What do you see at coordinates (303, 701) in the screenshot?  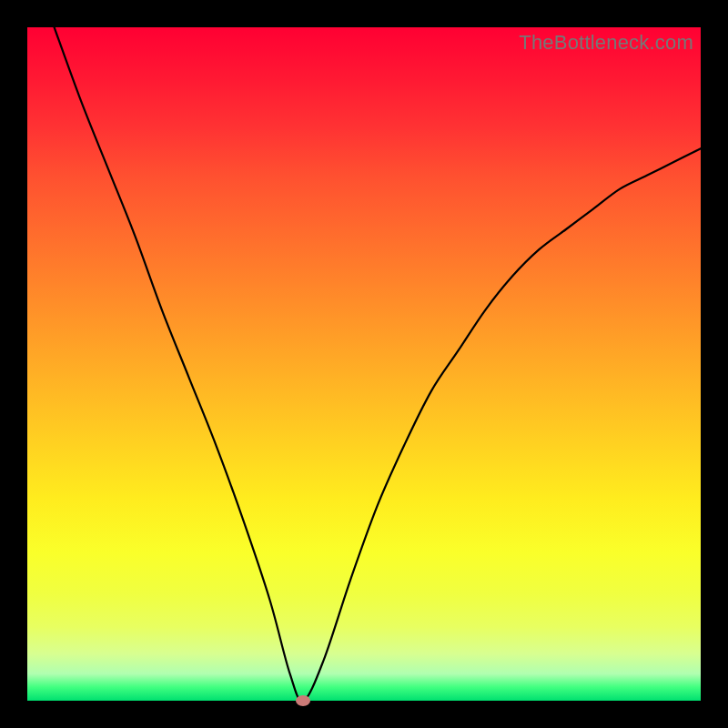 I see `optimum-marker` at bounding box center [303, 701].